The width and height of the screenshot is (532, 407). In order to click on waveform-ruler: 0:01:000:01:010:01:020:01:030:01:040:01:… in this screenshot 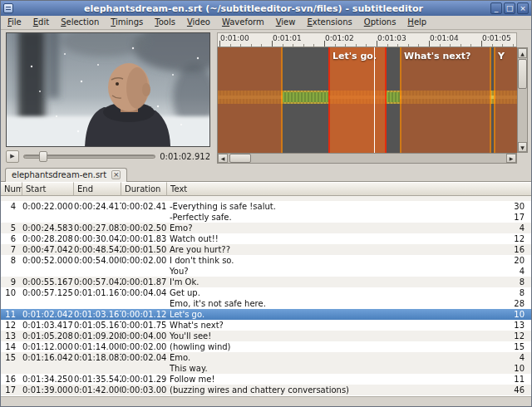, I will do `click(367, 40)`.